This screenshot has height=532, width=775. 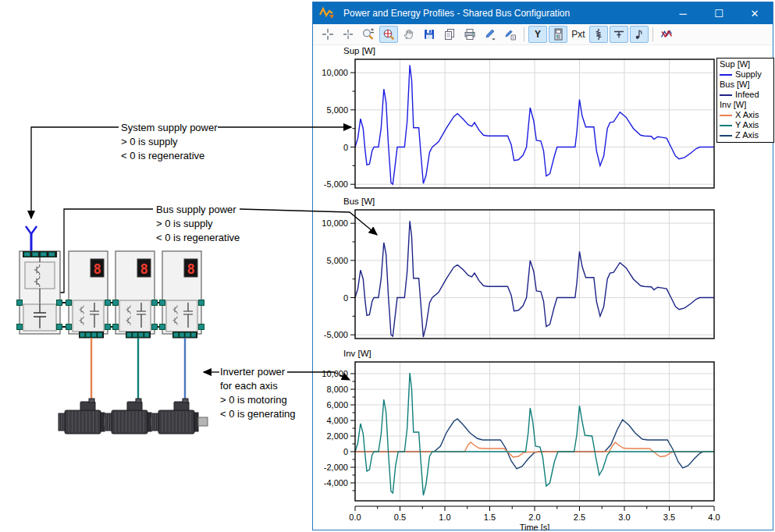 What do you see at coordinates (558, 34) in the screenshot?
I see `drive-display-button` at bounding box center [558, 34].